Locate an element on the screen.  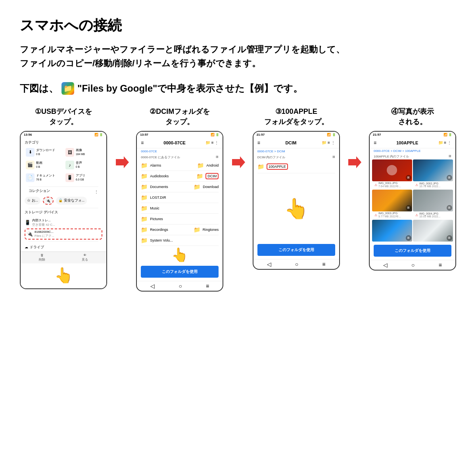
phone-1-status: 13:56 📶 🔋 is located at coordinates (63, 135).